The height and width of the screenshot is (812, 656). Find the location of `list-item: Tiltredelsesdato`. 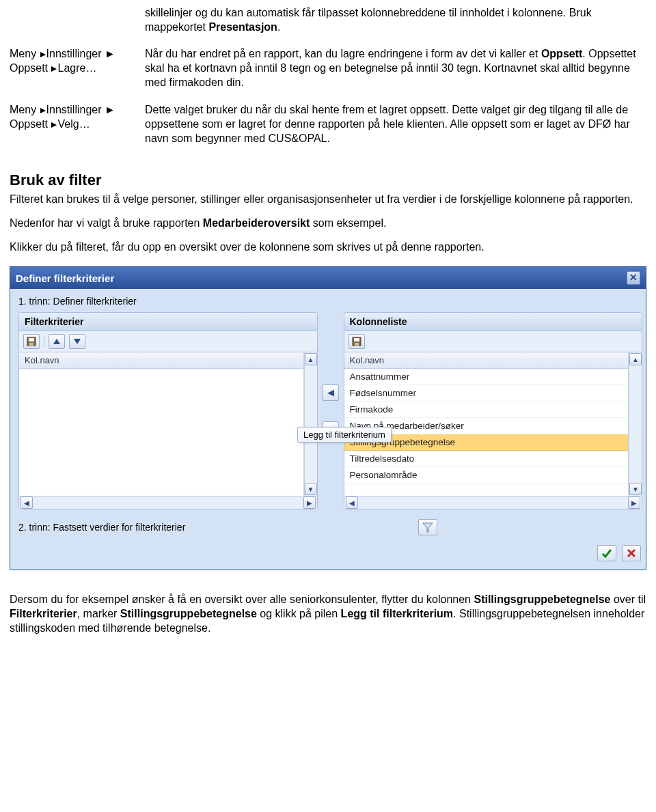

list-item: Tiltredelsesdato is located at coordinates (487, 459).